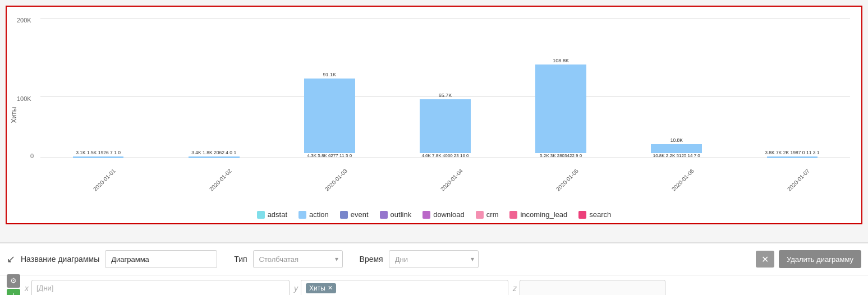 Image resolution: width=868 pixels, height=295 pixels. Describe the element at coordinates (104, 180) in the screenshot. I see `x-label-1: 2020-01-01` at that location.